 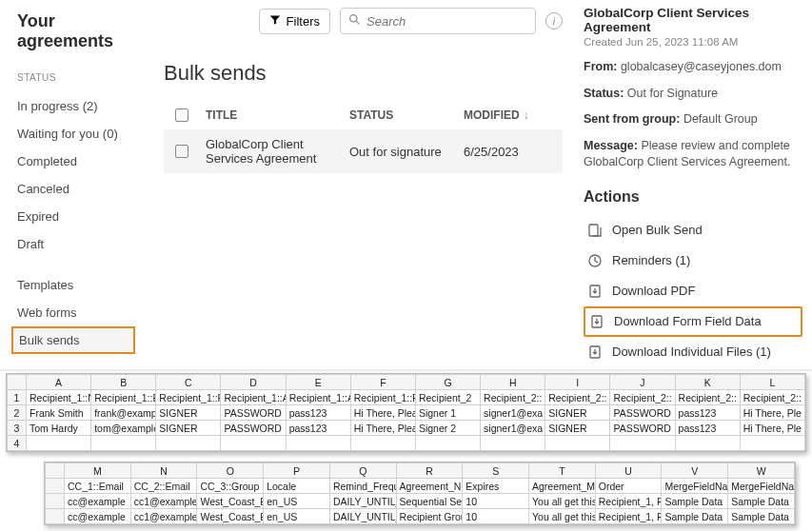 What do you see at coordinates (85, 217) in the screenshot?
I see `sidebar-item: Expired` at bounding box center [85, 217].